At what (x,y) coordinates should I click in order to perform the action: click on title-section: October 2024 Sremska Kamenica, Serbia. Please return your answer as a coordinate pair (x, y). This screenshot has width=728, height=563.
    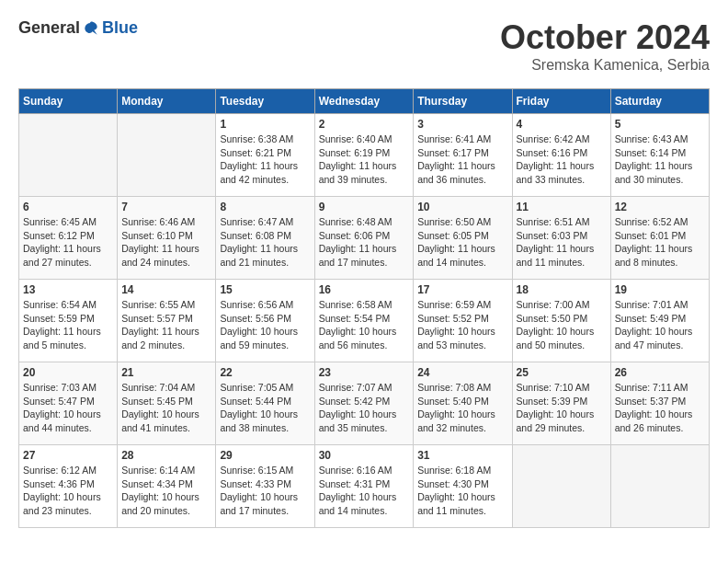
    Looking at the image, I should click on (605, 46).